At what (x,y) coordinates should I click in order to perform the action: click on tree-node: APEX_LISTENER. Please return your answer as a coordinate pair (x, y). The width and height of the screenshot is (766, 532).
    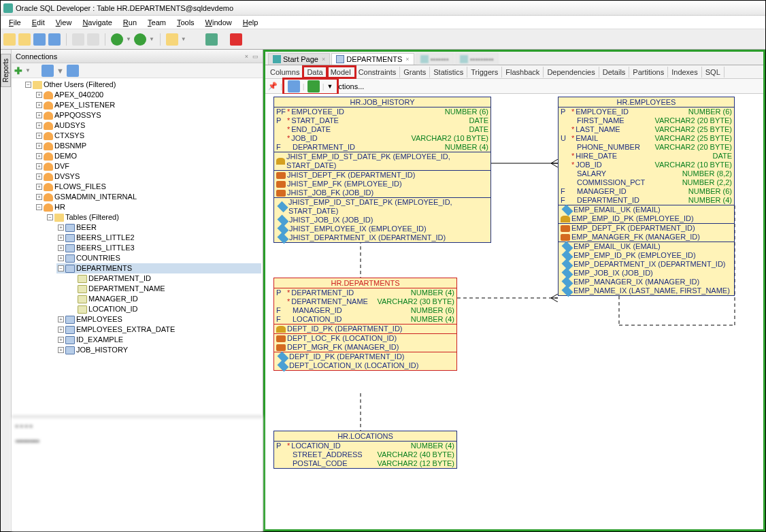
    Looking at the image, I should click on (84, 105).